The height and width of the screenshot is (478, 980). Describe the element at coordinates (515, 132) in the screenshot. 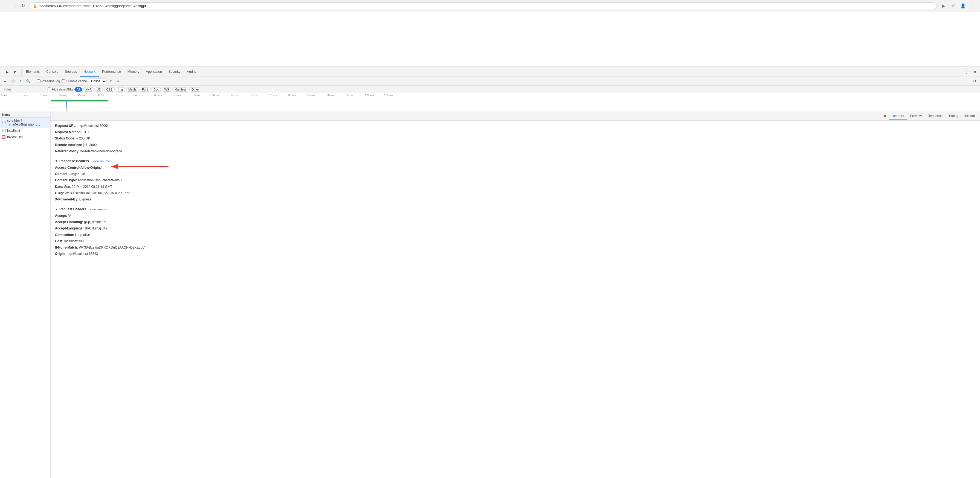

I see `request-method-row: Request Method: GET` at that location.